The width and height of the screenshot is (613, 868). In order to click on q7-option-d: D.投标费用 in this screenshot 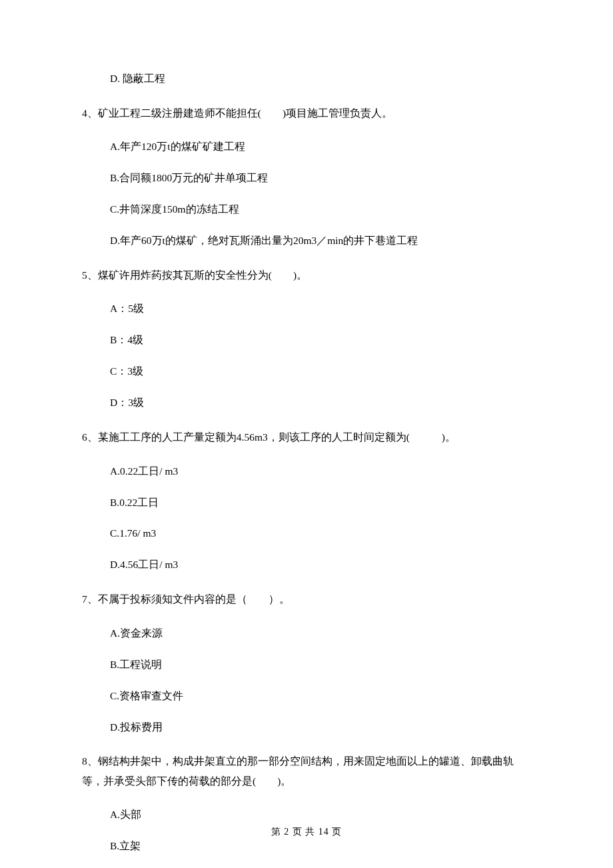, I will do `click(306, 728)`.